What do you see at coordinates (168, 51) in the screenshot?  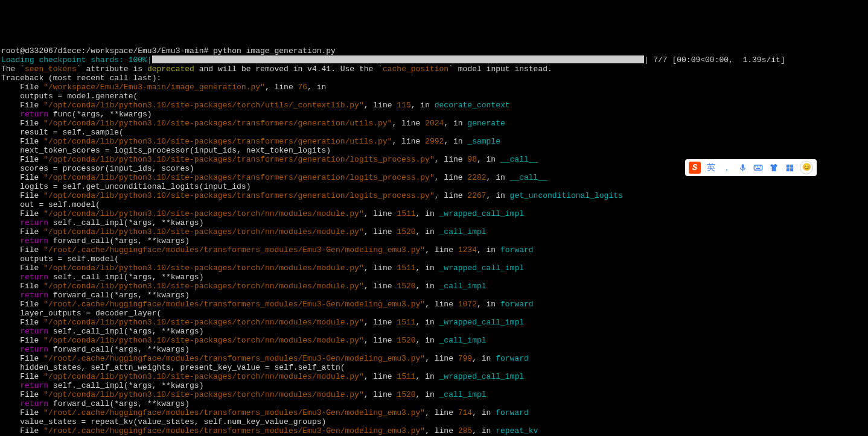 I see `shell-prompt: root@d332067d1ece:/workspace/Emu3/Emu3-m…` at bounding box center [168, 51].